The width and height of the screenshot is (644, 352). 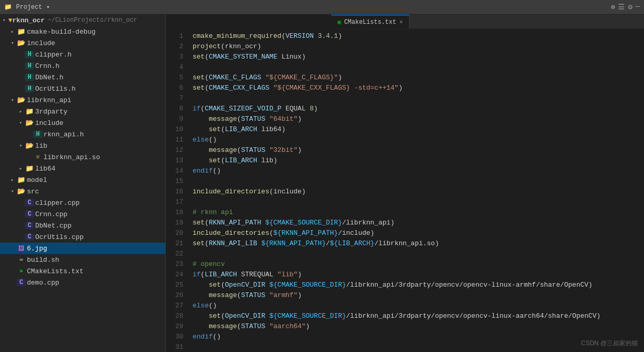 What do you see at coordinates (213, 213) in the screenshot?
I see `comment-token: # rknn api` at bounding box center [213, 213].